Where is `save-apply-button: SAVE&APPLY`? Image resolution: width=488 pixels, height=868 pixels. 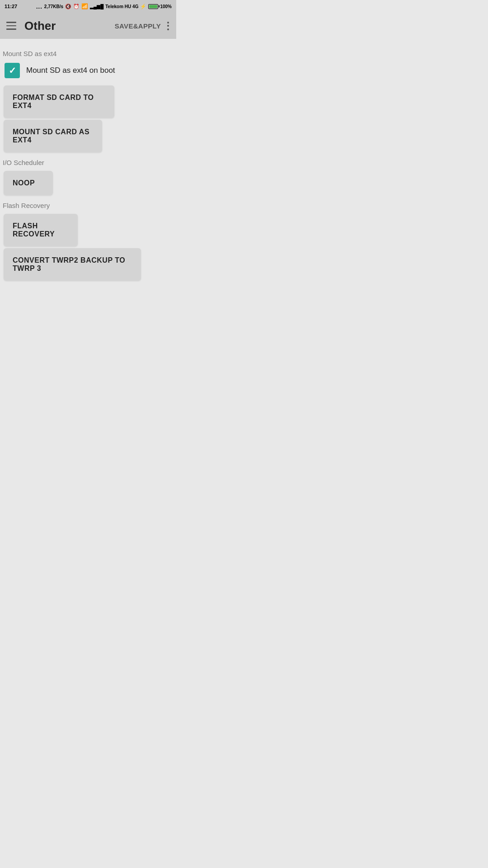 save-apply-button: SAVE&APPLY is located at coordinates (138, 26).